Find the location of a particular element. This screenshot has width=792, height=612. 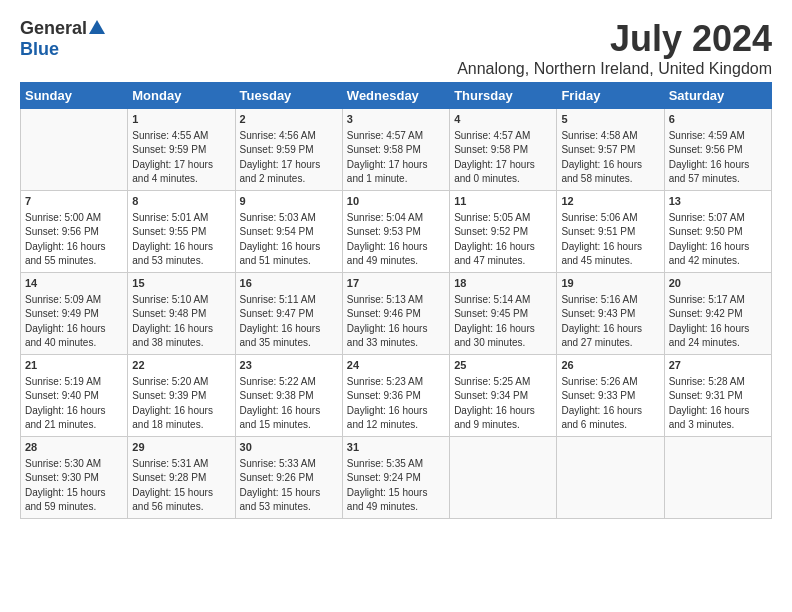

day-number: 25 is located at coordinates (503, 366).